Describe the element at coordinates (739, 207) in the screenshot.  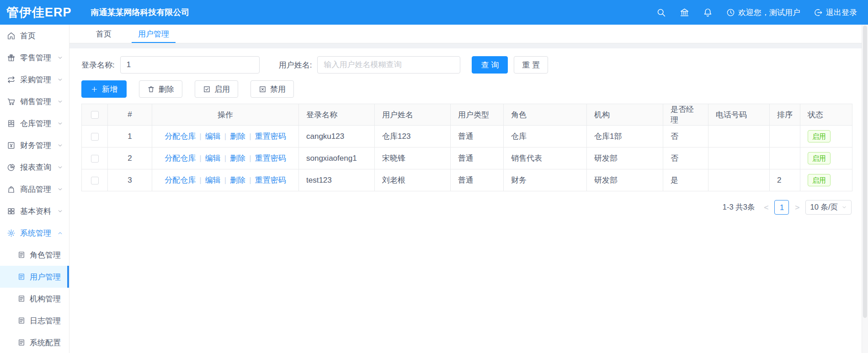
I see `pagination-total: 1-3 共3条` at that location.